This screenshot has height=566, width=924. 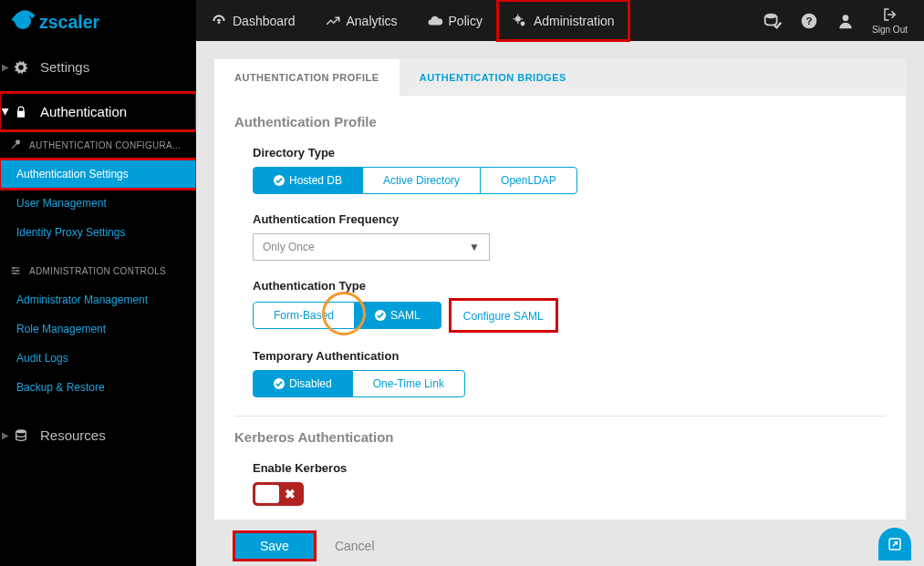 What do you see at coordinates (560, 237) in the screenshot?
I see `field-auth-frequency: Authentication Frequency Only Once ▼` at bounding box center [560, 237].